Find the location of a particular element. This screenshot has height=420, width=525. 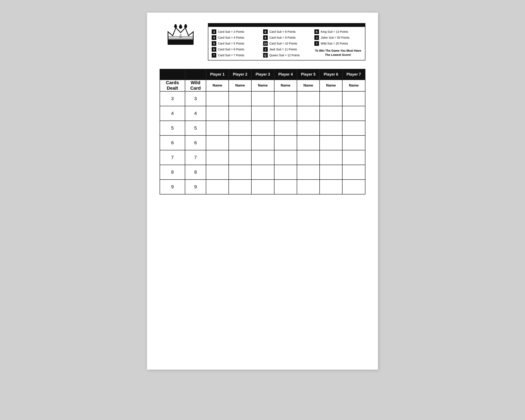

score-cell-row4-player1 is located at coordinates (217, 143).